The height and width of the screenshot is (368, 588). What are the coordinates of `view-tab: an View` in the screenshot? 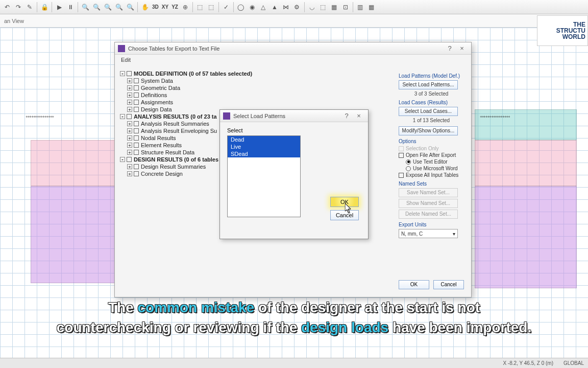 It's located at (294, 21).